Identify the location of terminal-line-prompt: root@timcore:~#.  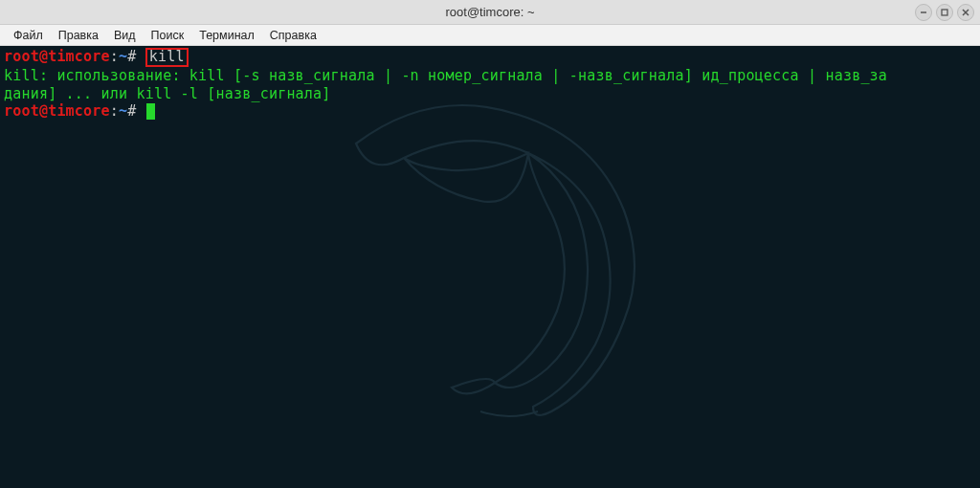
(490, 111).